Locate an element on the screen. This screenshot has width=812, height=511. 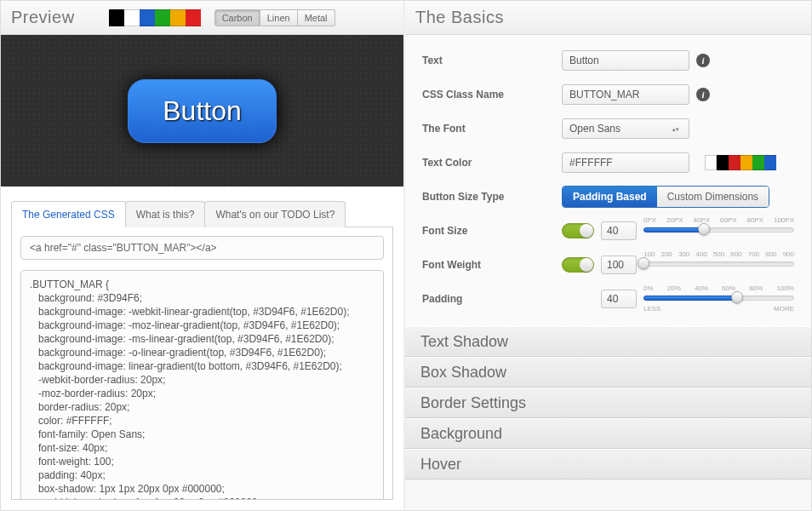
basics-title: The Basics is located at coordinates (460, 17).